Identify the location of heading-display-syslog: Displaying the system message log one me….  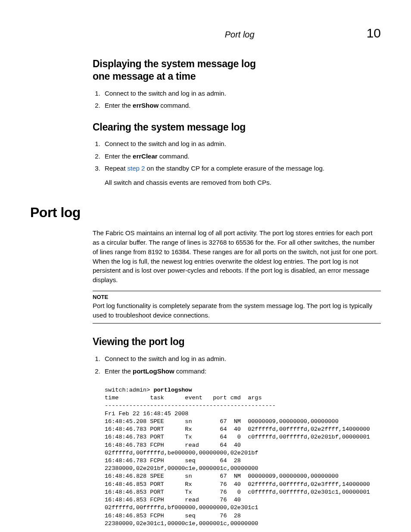
(237, 70).